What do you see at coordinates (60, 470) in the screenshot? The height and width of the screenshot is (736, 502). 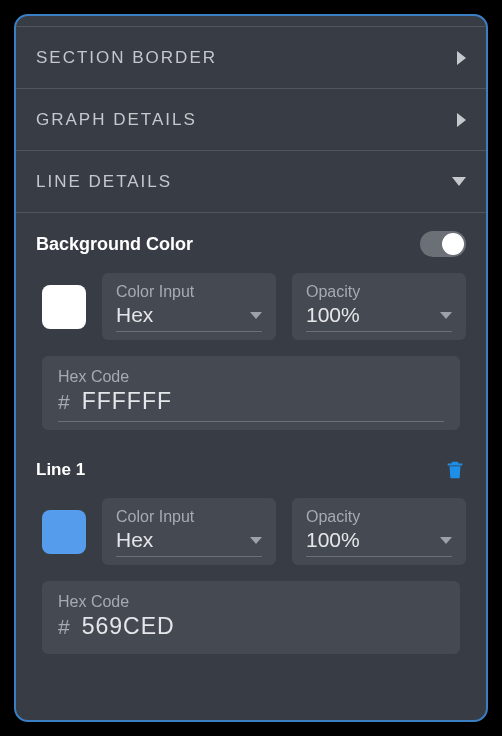 I see `line-1-title: Line 1` at bounding box center [60, 470].